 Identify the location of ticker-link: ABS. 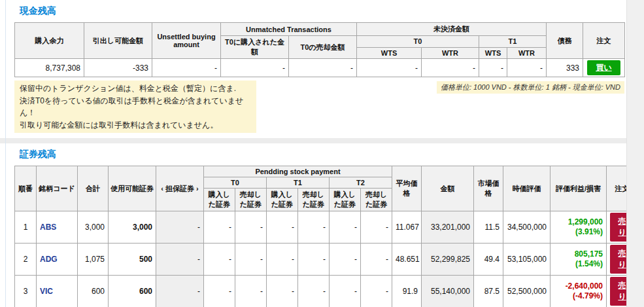
(58, 228).